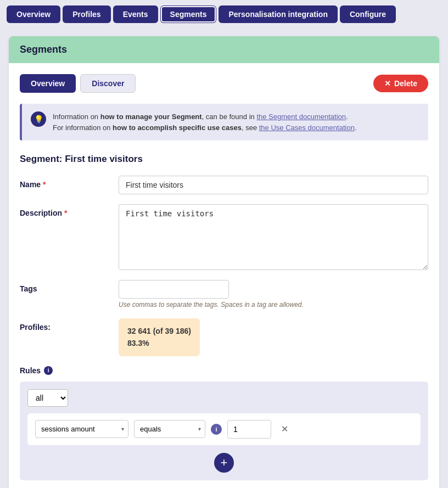 Image resolution: width=448 pixels, height=488 pixels. Describe the element at coordinates (108, 83) in the screenshot. I see `subtab-discover: Discover` at that location.